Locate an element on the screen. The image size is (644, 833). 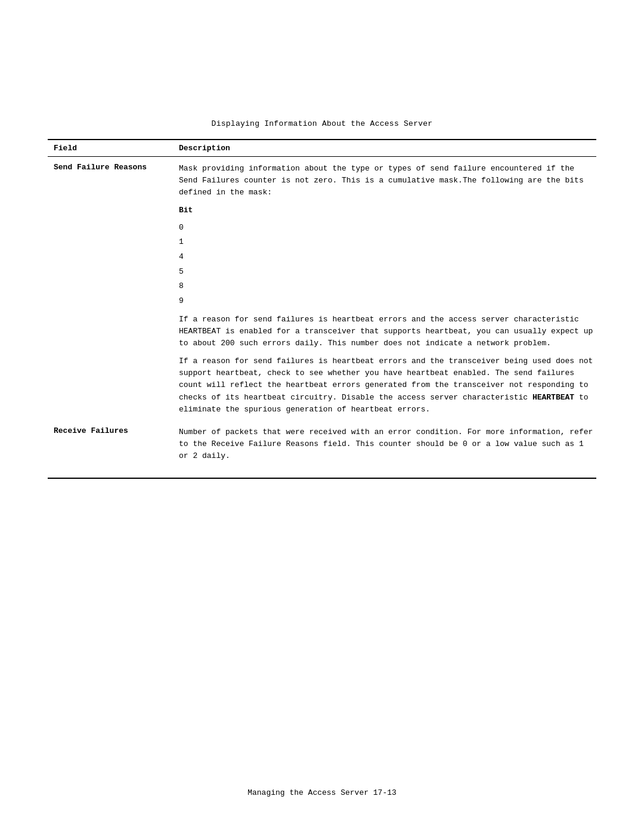
table-row: Receive Failures Number of packets that … is located at coordinates (322, 444).